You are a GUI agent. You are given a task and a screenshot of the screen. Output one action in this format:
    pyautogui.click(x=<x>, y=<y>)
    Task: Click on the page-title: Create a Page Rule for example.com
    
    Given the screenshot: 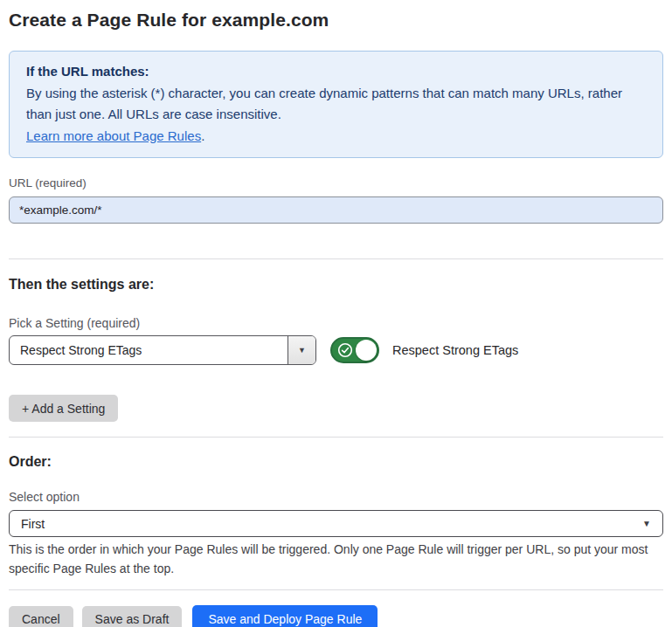 What is the action you would take?
    pyautogui.click(x=336, y=16)
    